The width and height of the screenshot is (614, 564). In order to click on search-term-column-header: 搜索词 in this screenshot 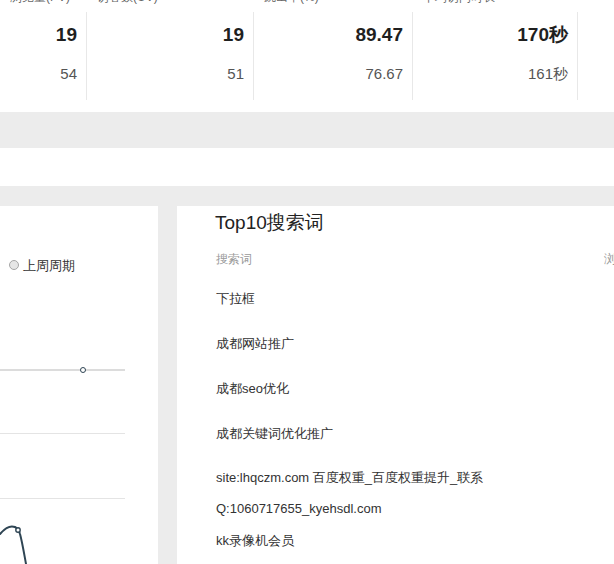, I will do `click(234, 259)`.